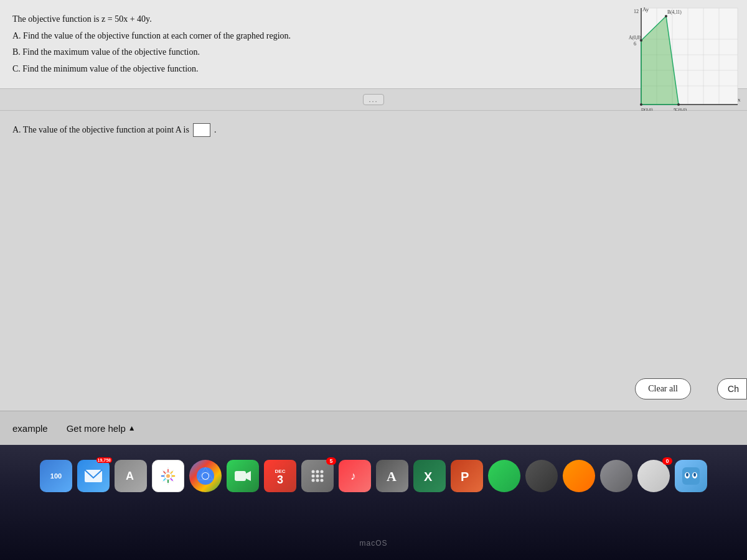 This screenshot has width=747, height=560. What do you see at coordinates (93, 476) in the screenshot?
I see `dock-item-mail: 19,758` at bounding box center [93, 476].